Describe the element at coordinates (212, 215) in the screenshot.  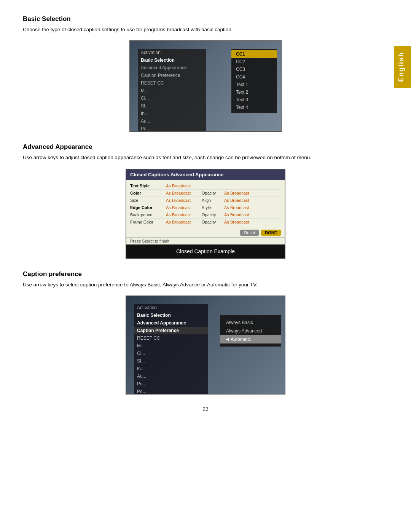
I see `label2-opacity-bg: Opacity` at that location.